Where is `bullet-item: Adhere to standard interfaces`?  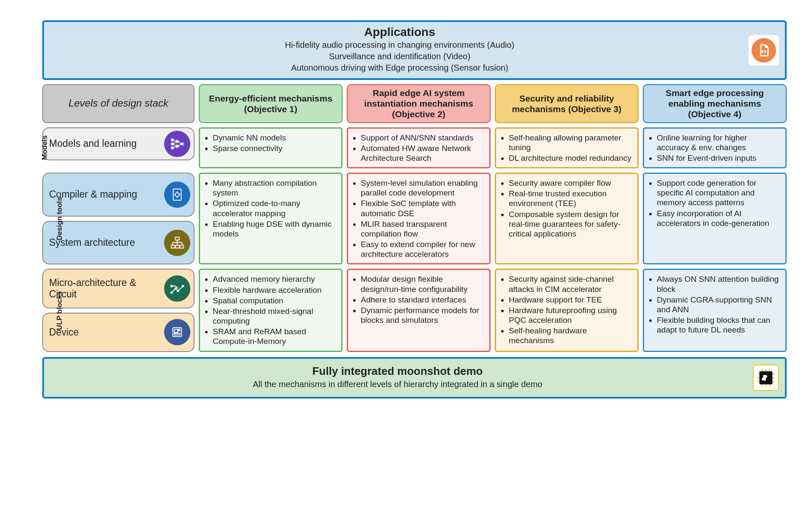 bullet-item: Adhere to standard interfaces is located at coordinates (422, 300).